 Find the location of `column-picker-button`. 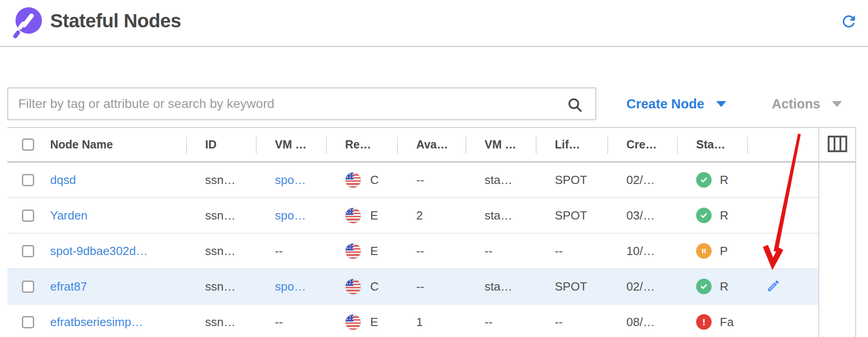

column-picker-button is located at coordinates (837, 145).